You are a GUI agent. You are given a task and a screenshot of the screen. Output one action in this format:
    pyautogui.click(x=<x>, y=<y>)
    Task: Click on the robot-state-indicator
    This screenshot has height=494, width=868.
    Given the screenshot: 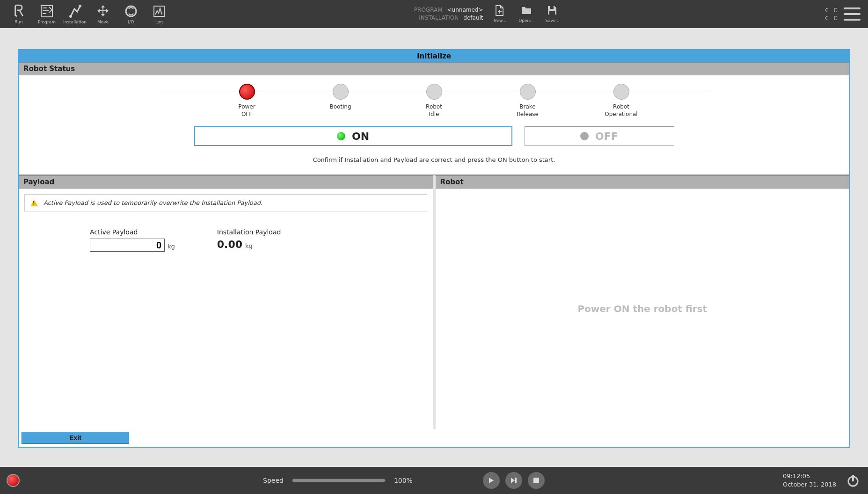 What is the action you would take?
    pyautogui.click(x=13, y=480)
    